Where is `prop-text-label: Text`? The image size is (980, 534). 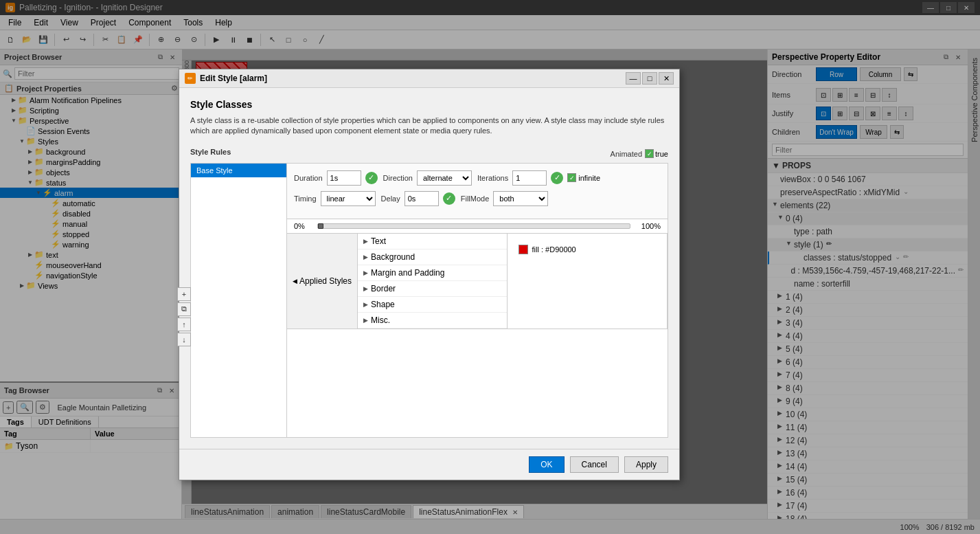
prop-text-label: Text is located at coordinates (378, 241).